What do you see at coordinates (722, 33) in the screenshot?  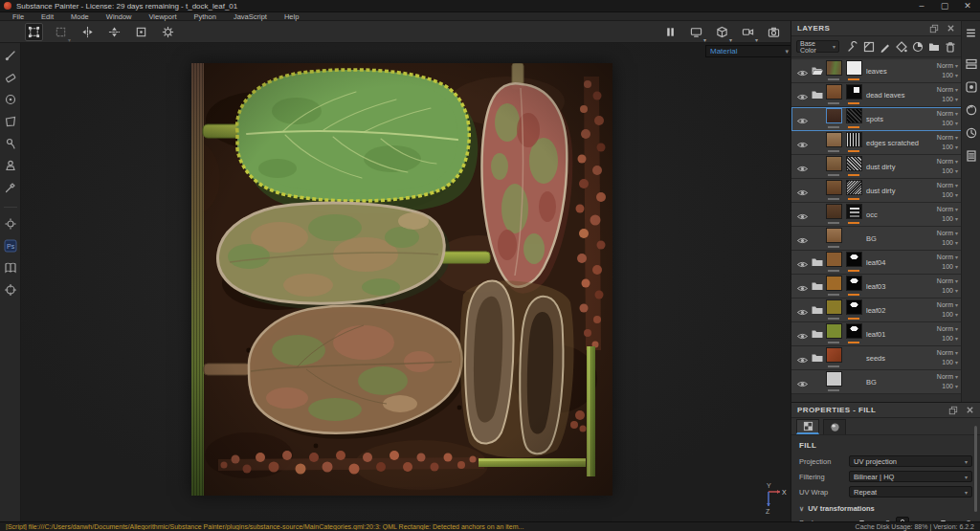 I see `geometry-button: ▾` at bounding box center [722, 33].